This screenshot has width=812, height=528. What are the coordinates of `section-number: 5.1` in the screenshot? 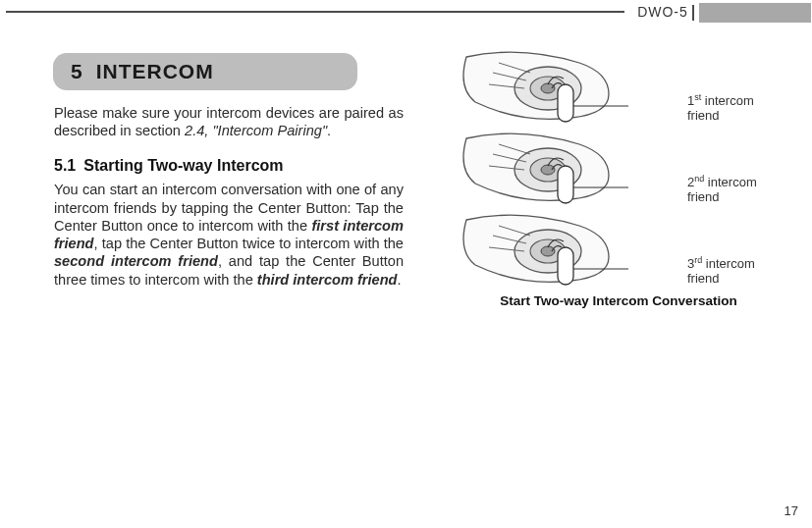 It's located at (65, 165).